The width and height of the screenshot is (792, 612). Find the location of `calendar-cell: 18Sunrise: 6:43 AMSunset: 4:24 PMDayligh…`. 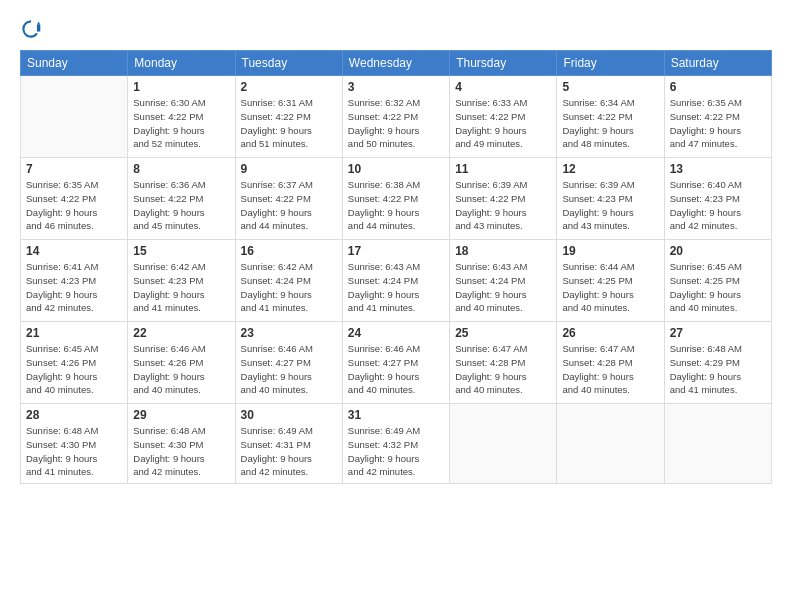

calendar-cell: 18Sunrise: 6:43 AMSunset: 4:24 PMDayligh… is located at coordinates (504, 281).